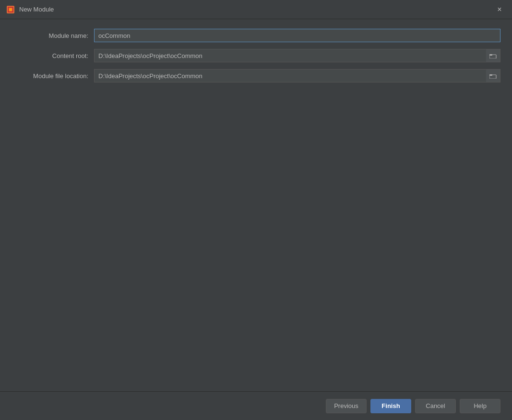  What do you see at coordinates (50, 35) in the screenshot?
I see `module-name-label: Module name:` at bounding box center [50, 35].